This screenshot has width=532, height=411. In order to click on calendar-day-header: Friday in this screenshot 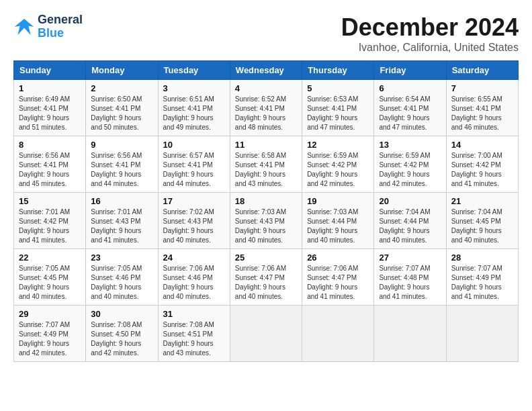, I will do `click(410, 71)`.